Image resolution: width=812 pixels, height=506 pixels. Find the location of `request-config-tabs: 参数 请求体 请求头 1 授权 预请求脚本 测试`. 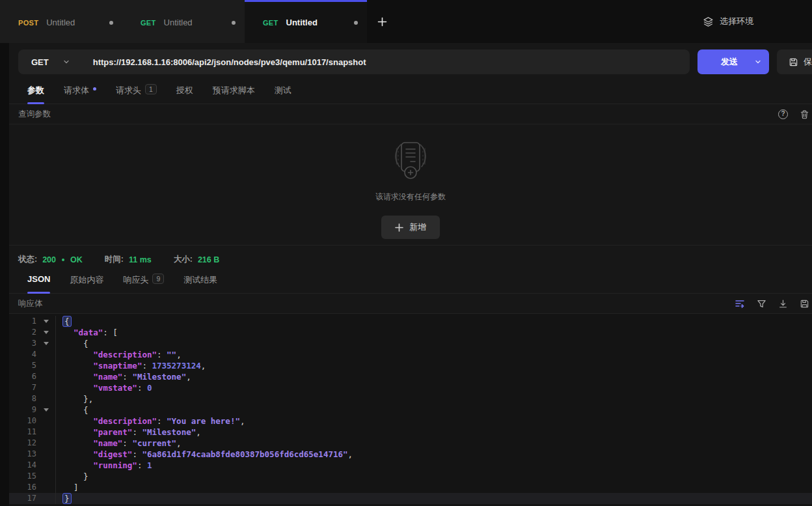

request-config-tabs: 参数 请求体 请求头 1 授权 预请求脚本 测试 is located at coordinates (411, 89).